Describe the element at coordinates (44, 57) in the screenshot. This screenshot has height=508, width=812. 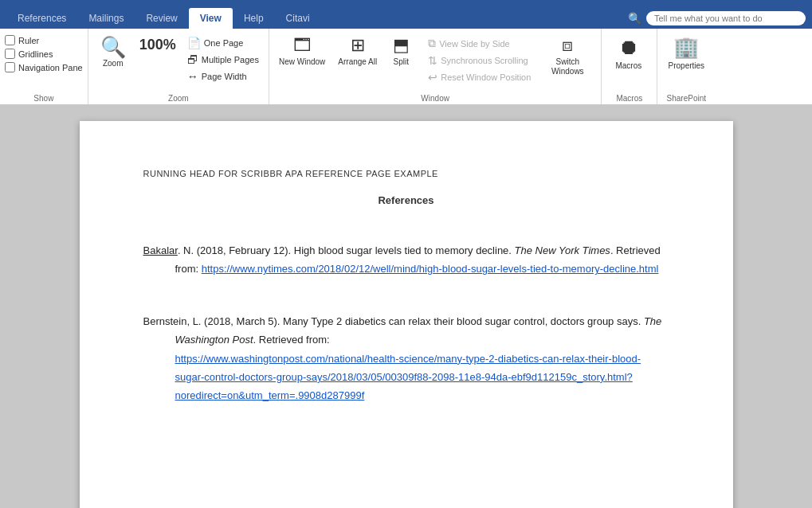
I see `show-checkboxes: Ruler Gridlines Navigation Pane` at that location.